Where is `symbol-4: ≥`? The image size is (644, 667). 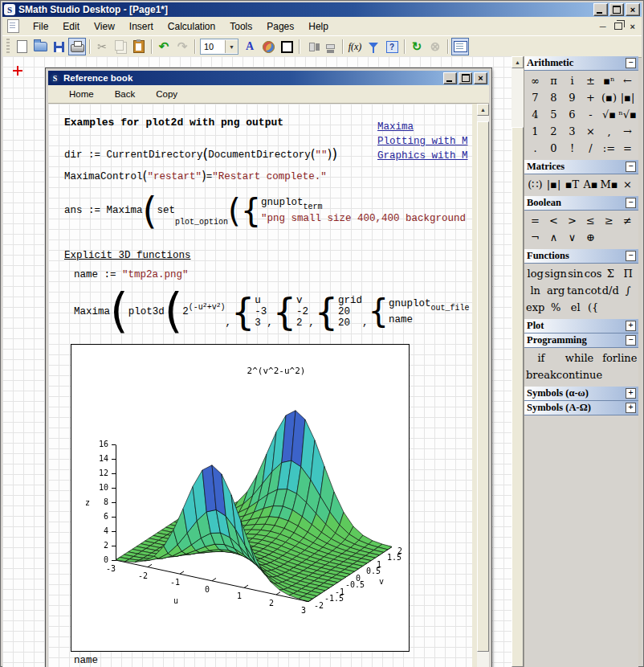
symbol-4: ≥ is located at coordinates (609, 220).